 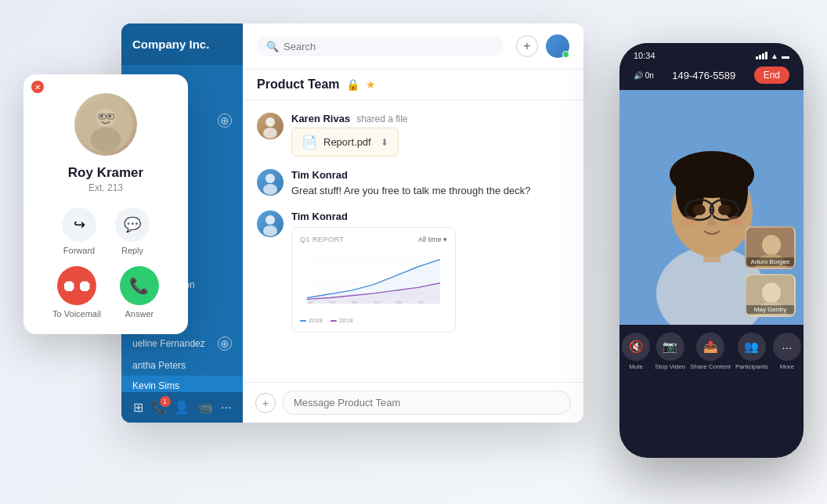 I want to click on phone-toolbar-icon: 📞 1, so click(x=159, y=407).